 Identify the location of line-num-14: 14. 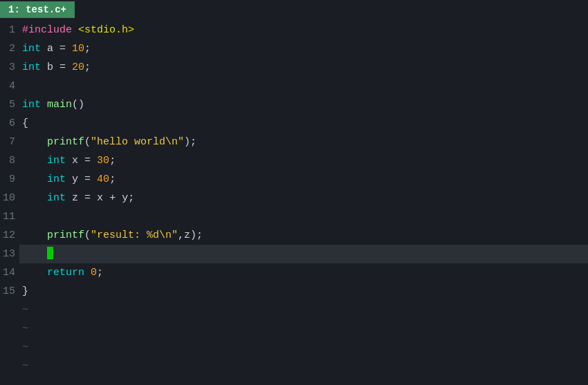
(8, 272).